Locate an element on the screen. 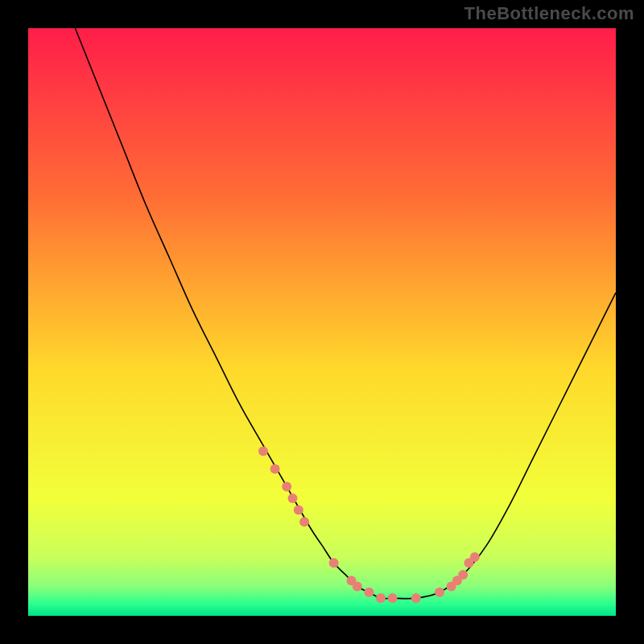  watermark-text: TheBottleneck.com is located at coordinates (549, 14).